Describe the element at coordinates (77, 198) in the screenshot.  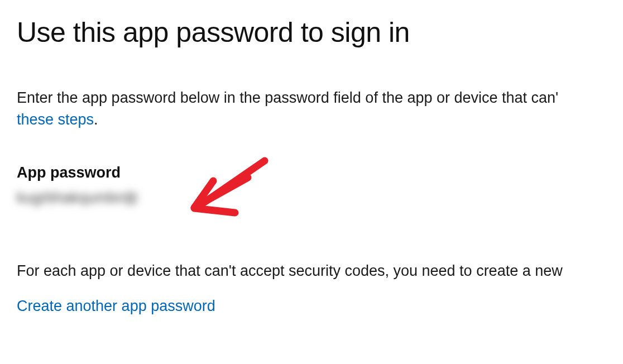
I see `app-password-value: kugrbhakqumbrdjt` at that location.